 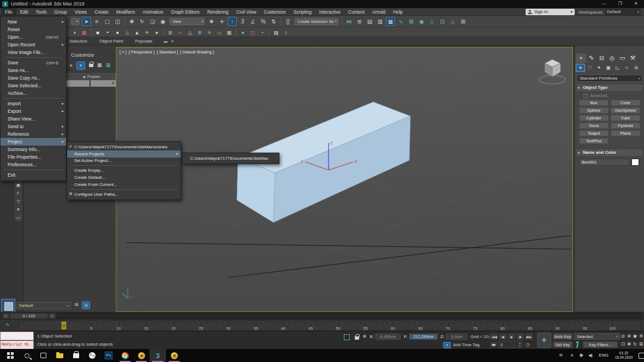 I want to click on menu-item-recent-projects: Recent Projects▸, so click(x=124, y=154).